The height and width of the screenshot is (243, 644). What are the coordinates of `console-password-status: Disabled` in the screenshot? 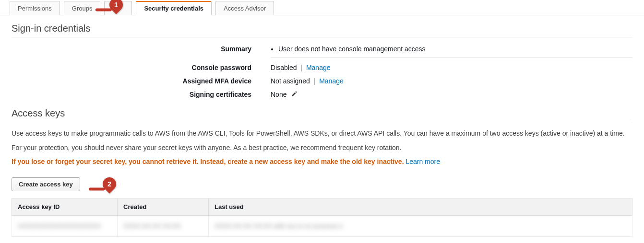 It's located at (284, 68).